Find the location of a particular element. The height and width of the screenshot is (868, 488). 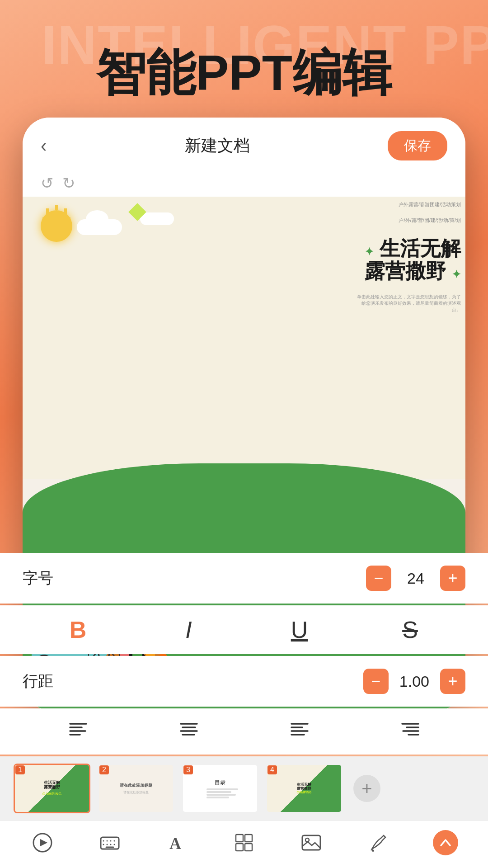

text-format-row: B I U S is located at coordinates (244, 630).